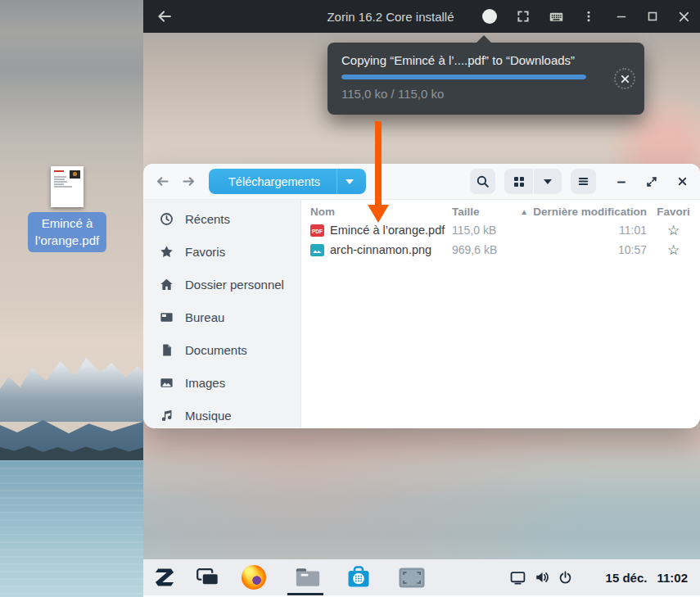 This screenshot has width=700, height=597. I want to click on sidebar-item-favorites: Favoris, so click(222, 251).